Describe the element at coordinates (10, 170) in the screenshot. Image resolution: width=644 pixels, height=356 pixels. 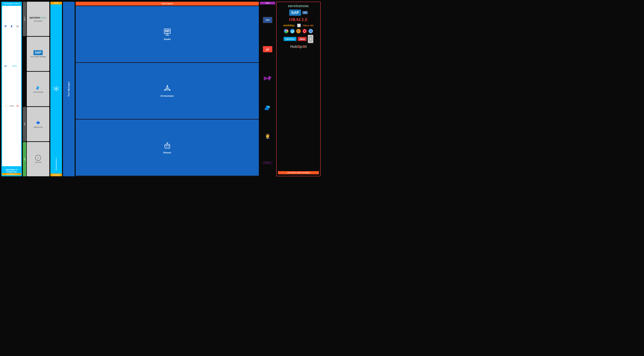
I see `planview-text: planview.` at that location.